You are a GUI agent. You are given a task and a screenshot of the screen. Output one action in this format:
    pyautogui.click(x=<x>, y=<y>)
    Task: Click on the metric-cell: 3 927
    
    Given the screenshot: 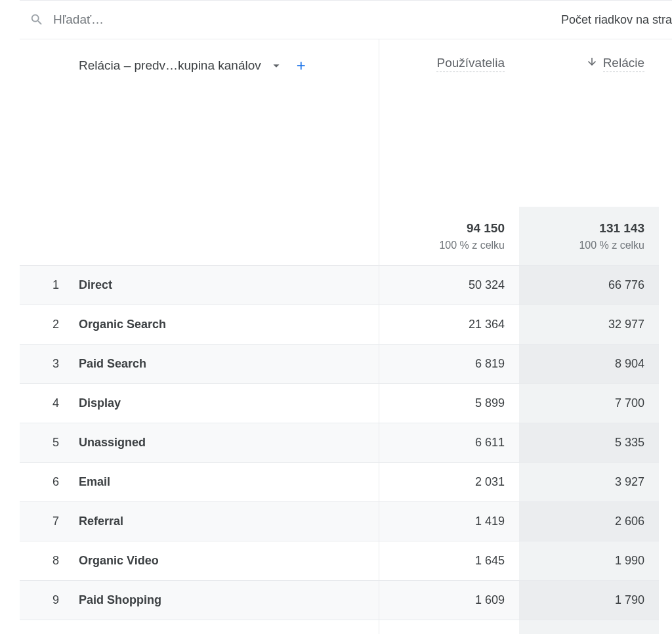 What is the action you would take?
    pyautogui.click(x=589, y=482)
    